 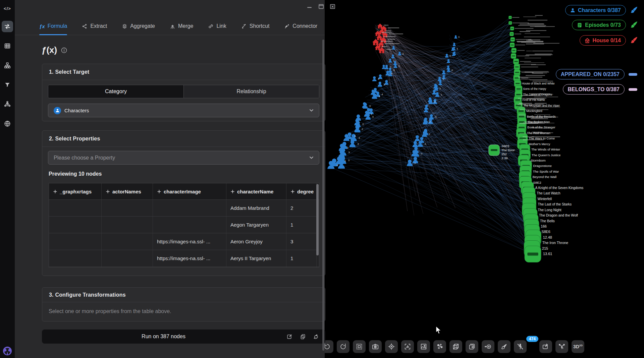 What do you see at coordinates (190, 241) in the screenshot?
I see `table-cell: https://images-na.ssl- ...` at bounding box center [190, 241].